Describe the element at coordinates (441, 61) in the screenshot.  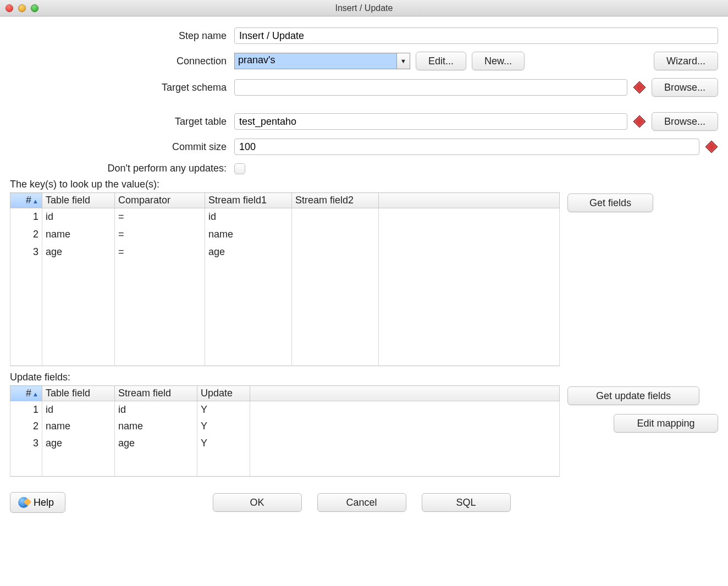
I see `edit-connection-button: Edit...` at that location.